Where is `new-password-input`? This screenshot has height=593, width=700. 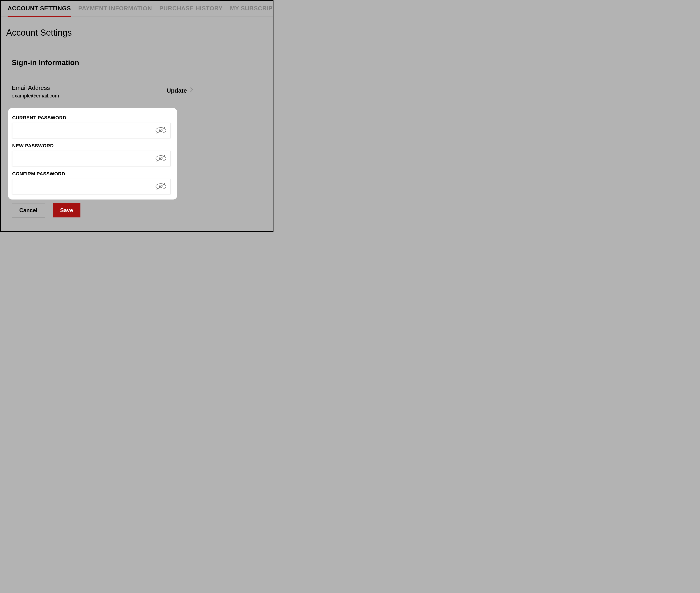
new-password-input is located at coordinates (91, 159).